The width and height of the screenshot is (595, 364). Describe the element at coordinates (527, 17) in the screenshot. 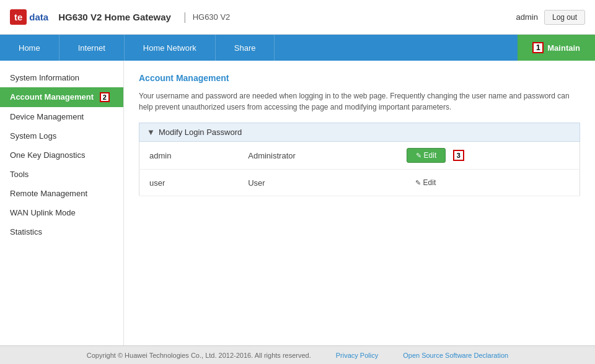

I see `admin-label: admin` at that location.